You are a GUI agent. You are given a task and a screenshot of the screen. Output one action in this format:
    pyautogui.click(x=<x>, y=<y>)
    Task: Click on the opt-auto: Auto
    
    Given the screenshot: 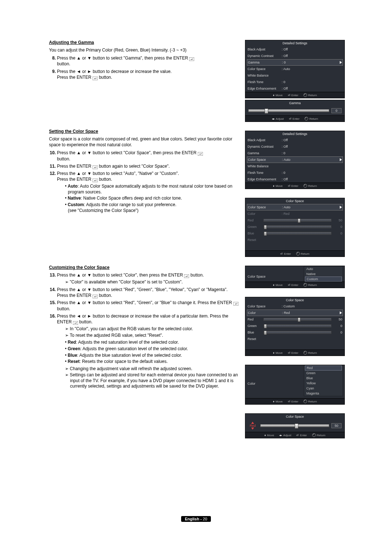 What is the action you would take?
    pyautogui.click(x=323, y=269)
    